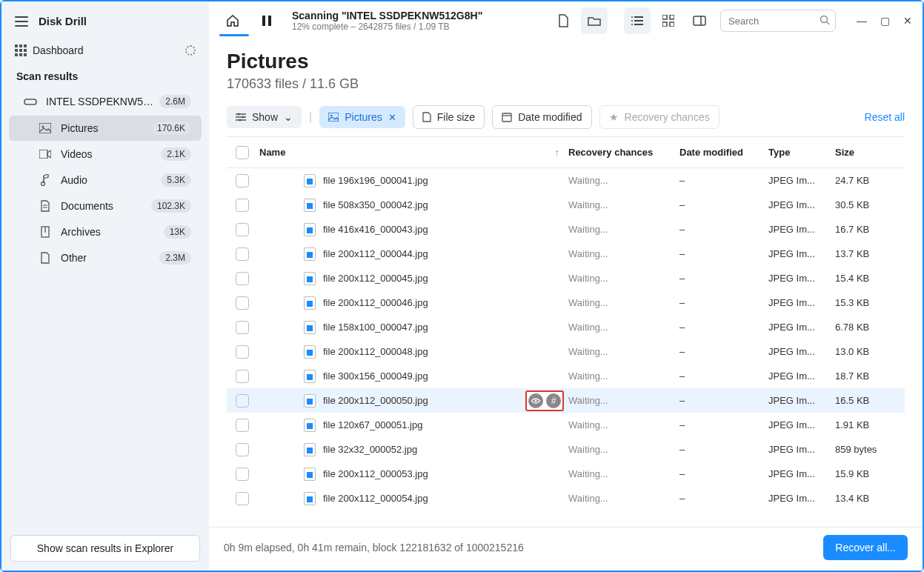  What do you see at coordinates (566, 449) in the screenshot?
I see `table-row: file 32x32_000052.jpg Waiting... – JPEG …` at bounding box center [566, 449].